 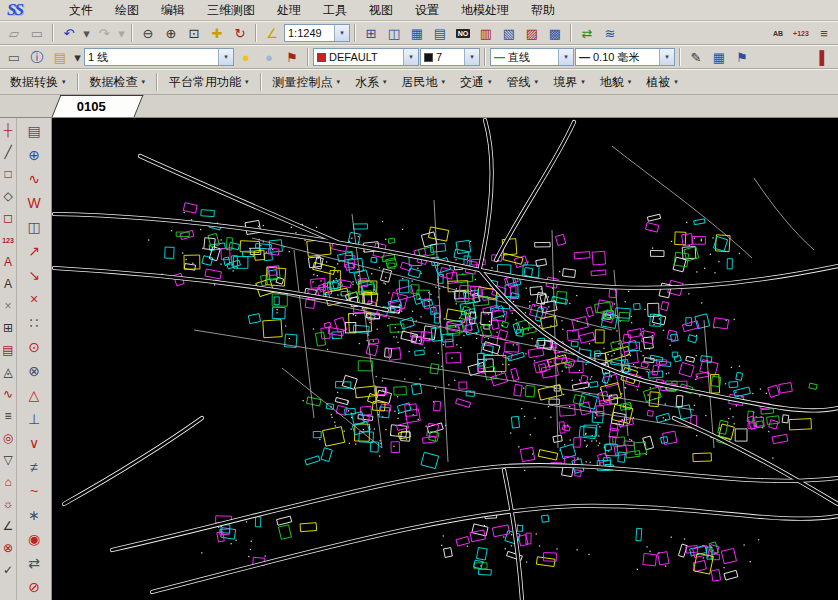 What do you see at coordinates (625, 57) in the screenshot?
I see `lineweight-combo: —0.10 毫米▾` at bounding box center [625, 57].